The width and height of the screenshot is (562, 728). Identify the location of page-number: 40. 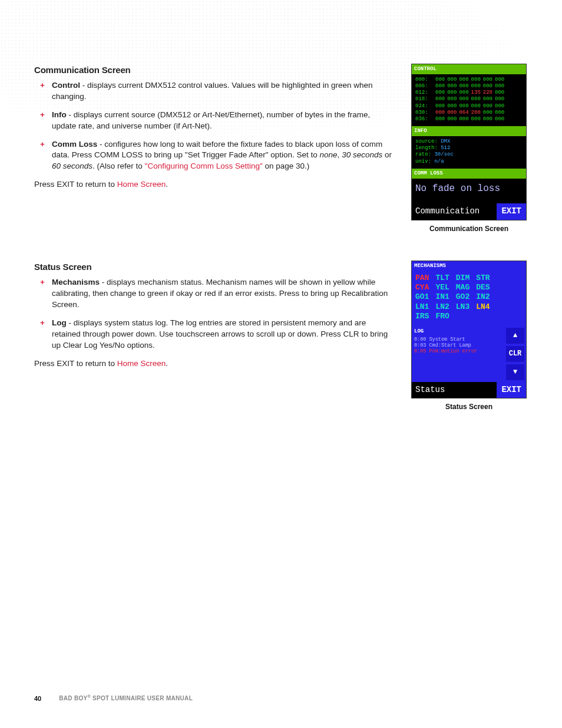
(38, 699).